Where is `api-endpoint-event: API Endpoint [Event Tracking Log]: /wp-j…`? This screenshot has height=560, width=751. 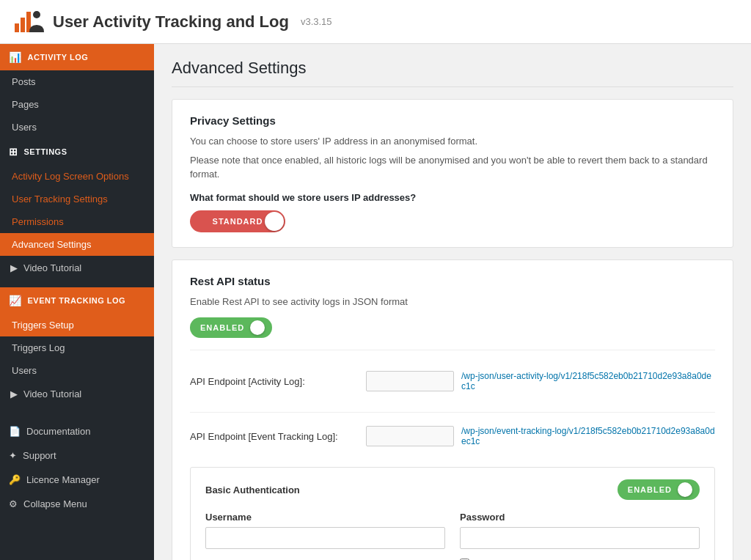
api-endpoint-event: API Endpoint [Event Tracking Log]: /wp-j… is located at coordinates (453, 441).